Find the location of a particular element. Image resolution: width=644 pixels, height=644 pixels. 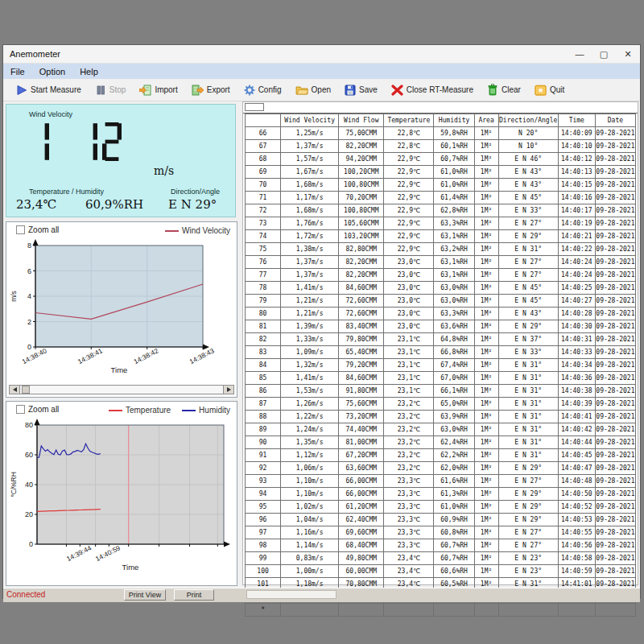

table-cell: 1,39m/s is located at coordinates (310, 327).